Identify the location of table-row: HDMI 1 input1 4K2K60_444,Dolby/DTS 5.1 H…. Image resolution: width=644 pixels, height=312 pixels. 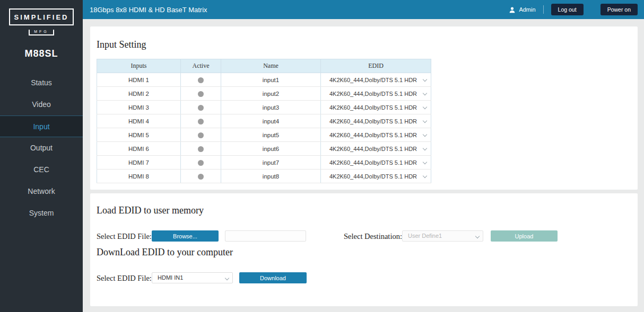
(264, 80).